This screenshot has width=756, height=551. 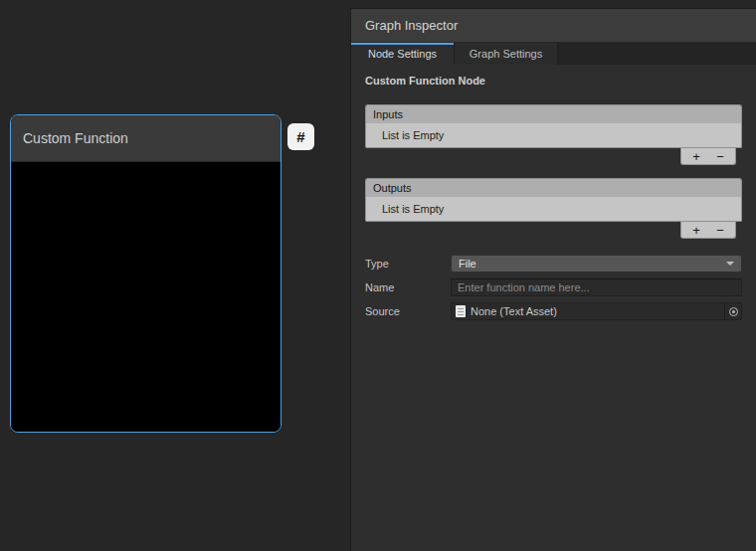 I want to click on section-title: Custom Function Node, so click(x=553, y=81).